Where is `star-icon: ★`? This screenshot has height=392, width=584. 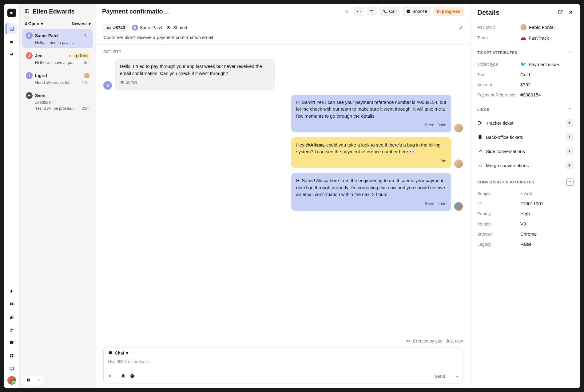 star-icon: ★ is located at coordinates (70, 56).